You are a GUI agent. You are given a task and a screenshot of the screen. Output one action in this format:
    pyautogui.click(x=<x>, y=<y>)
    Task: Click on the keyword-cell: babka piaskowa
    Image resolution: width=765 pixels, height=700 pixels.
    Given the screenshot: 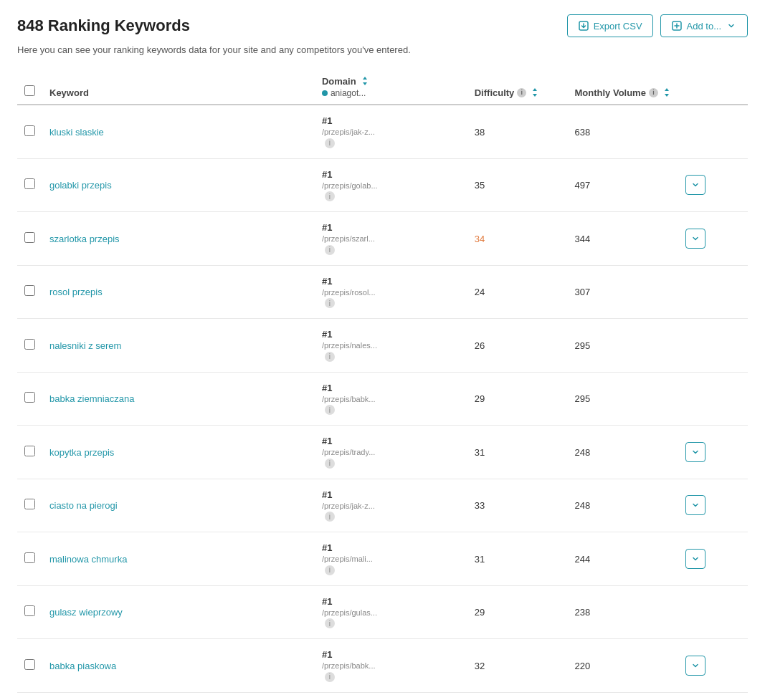 What is the action you would take?
    pyautogui.click(x=179, y=666)
    